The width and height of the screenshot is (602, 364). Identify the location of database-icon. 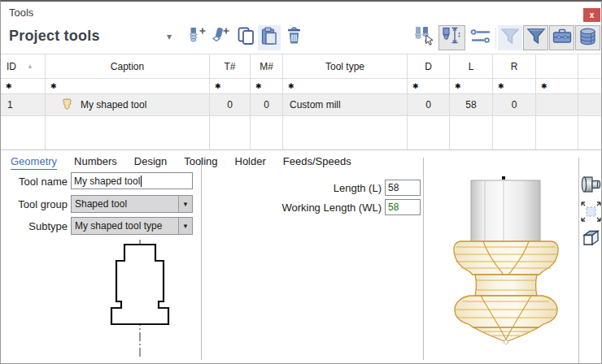
(587, 38).